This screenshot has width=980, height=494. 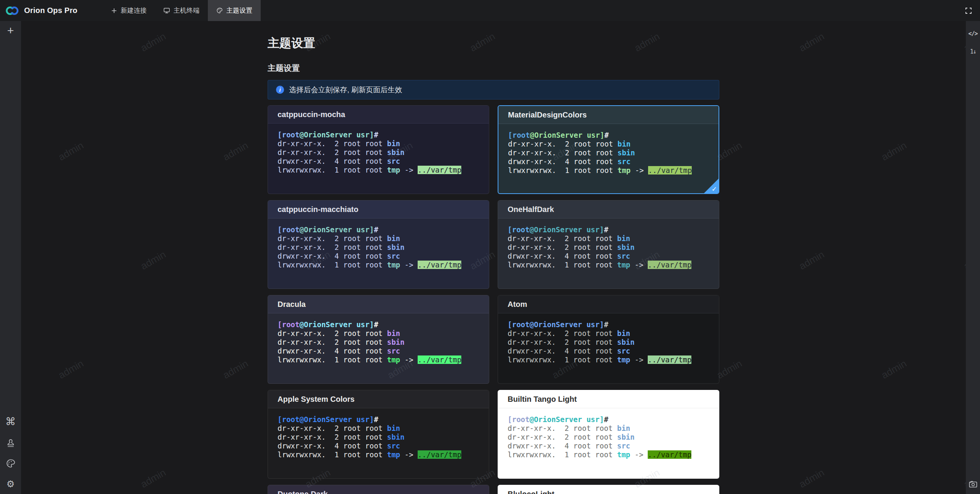 I want to click on theme-card-title: Apple System Colors, so click(x=378, y=399).